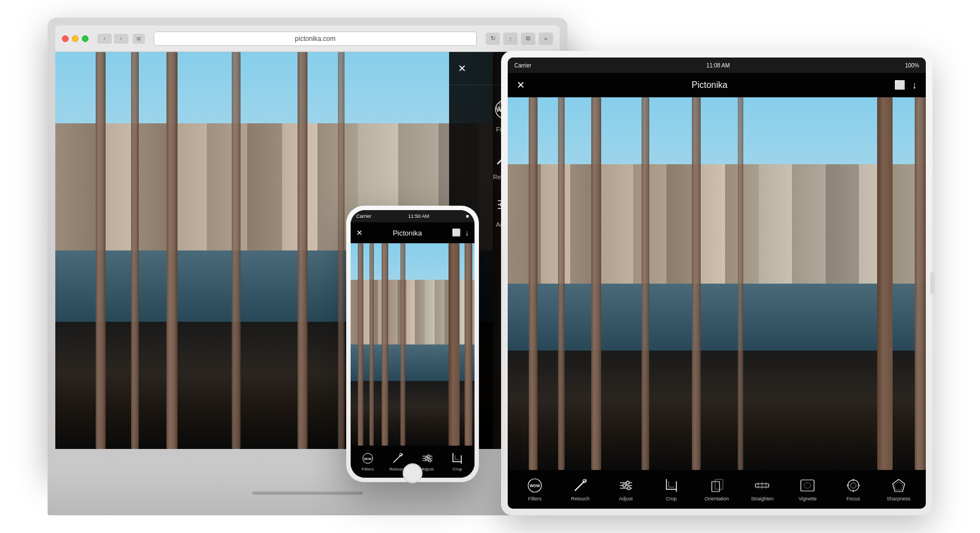 The image size is (980, 533). I want to click on phone-photo, so click(413, 344).